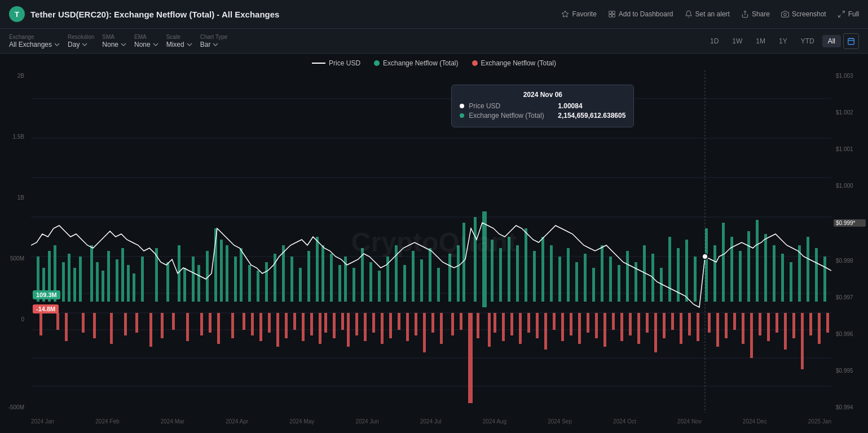 This screenshot has height=433, width=868. What do you see at coordinates (34, 41) in the screenshot?
I see `exchange-control: Exchange All Exchanges` at bounding box center [34, 41].